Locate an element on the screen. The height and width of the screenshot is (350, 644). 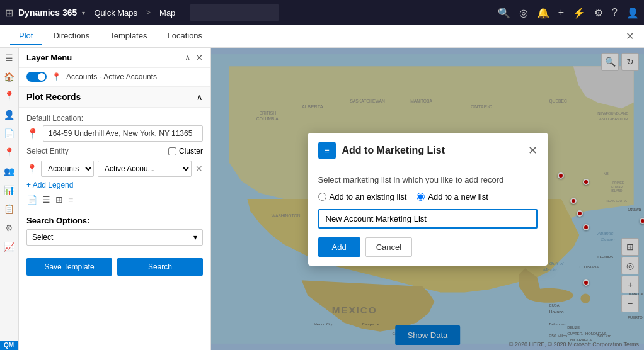
radio-new-input is located at coordinates (421, 196).